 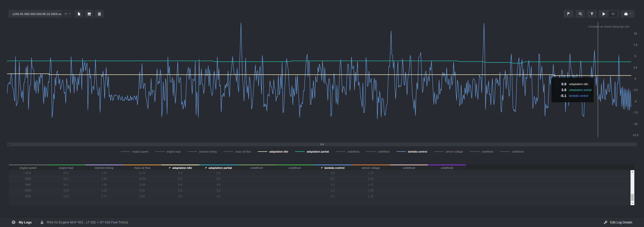 What do you see at coordinates (635, 68) in the screenshot?
I see `y-axis-tick: 2.5` at bounding box center [635, 68].